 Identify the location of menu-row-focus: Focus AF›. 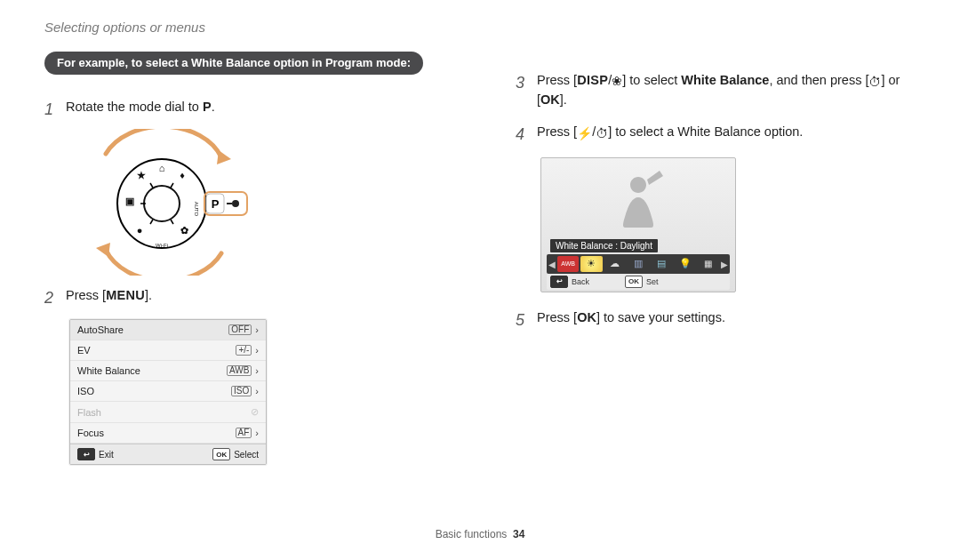
(168, 434).